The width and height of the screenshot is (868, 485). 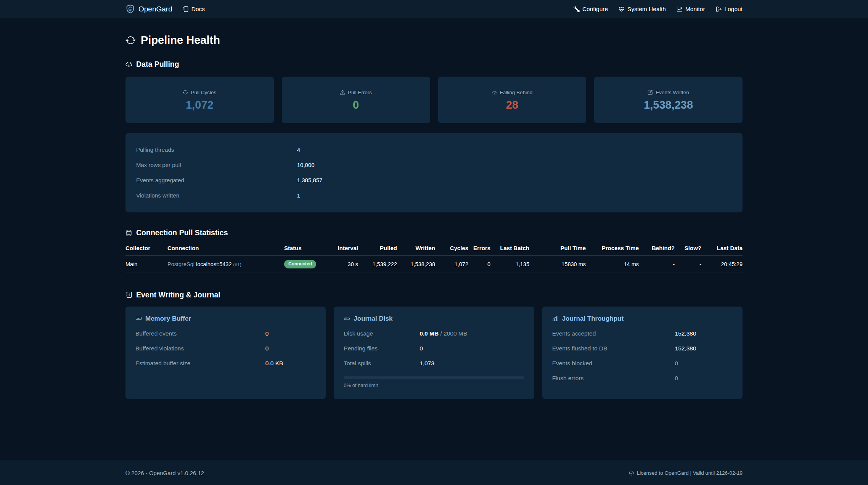 What do you see at coordinates (434, 249) in the screenshot?
I see `table-header-row: Collector Connection Status Interval Pul…` at bounding box center [434, 249].